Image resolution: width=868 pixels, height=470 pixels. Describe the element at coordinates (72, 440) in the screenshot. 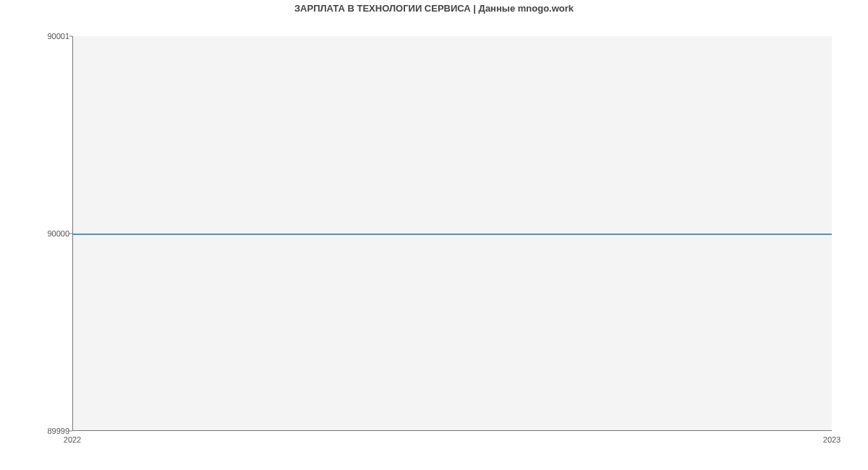

I see `x-tick-label: 2022` at that location.